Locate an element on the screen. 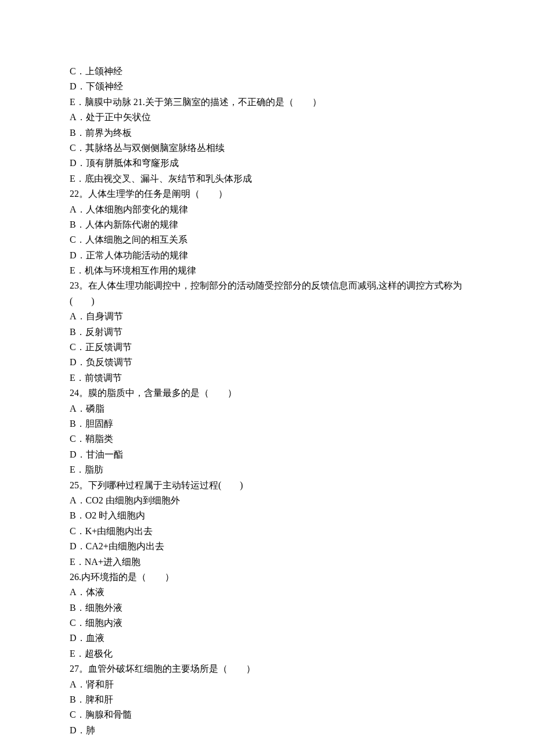 This screenshot has height=756, width=534. text-line: E．前馈调节 is located at coordinates (267, 378).